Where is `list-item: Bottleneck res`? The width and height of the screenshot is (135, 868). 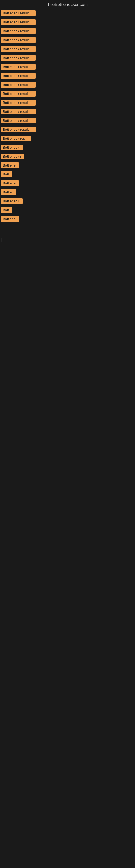
list-item: Bottleneck res is located at coordinates (68, 139).